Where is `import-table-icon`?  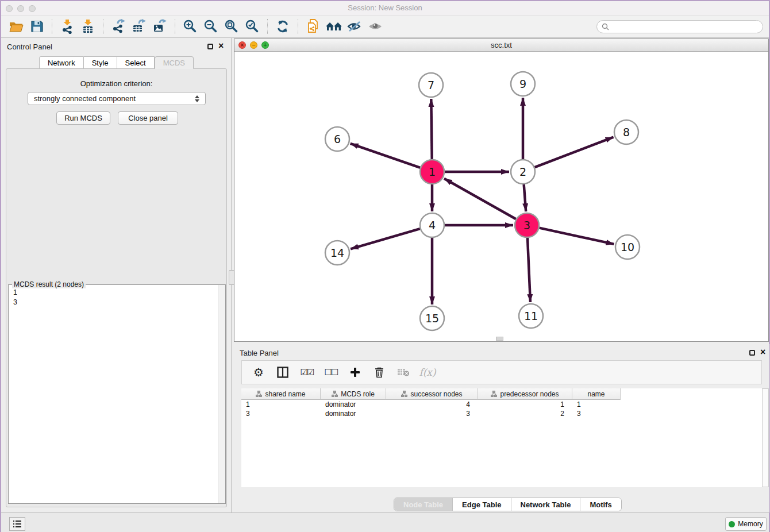
import-table-icon is located at coordinates (88, 26).